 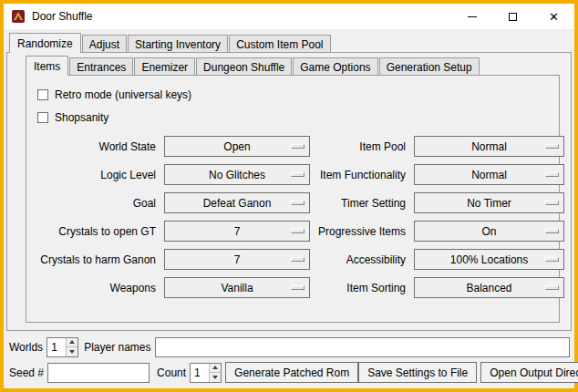 I want to click on item-sorting-label: Item Sorting, so click(x=362, y=288).